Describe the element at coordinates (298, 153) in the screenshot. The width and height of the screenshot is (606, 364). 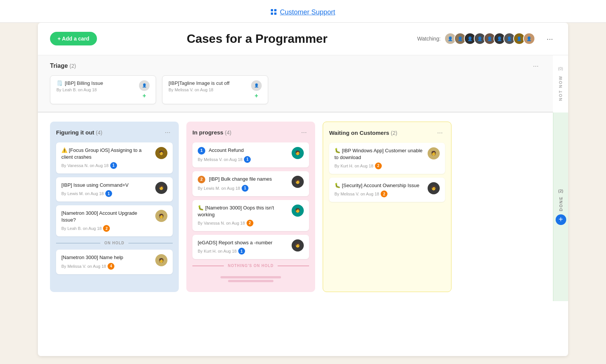
I see `inprogress-card-1-avatar: 🧑` at that location.